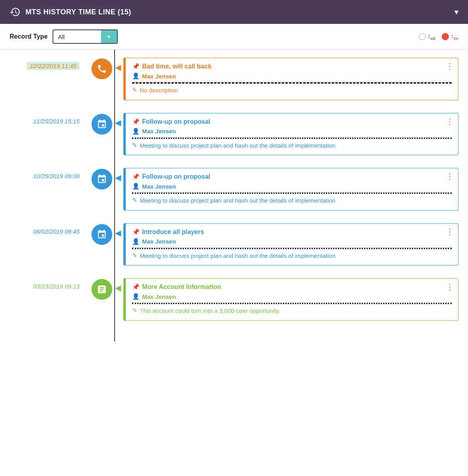  I want to click on timeline-date: 10/25/2019 09:00, so click(46, 174).